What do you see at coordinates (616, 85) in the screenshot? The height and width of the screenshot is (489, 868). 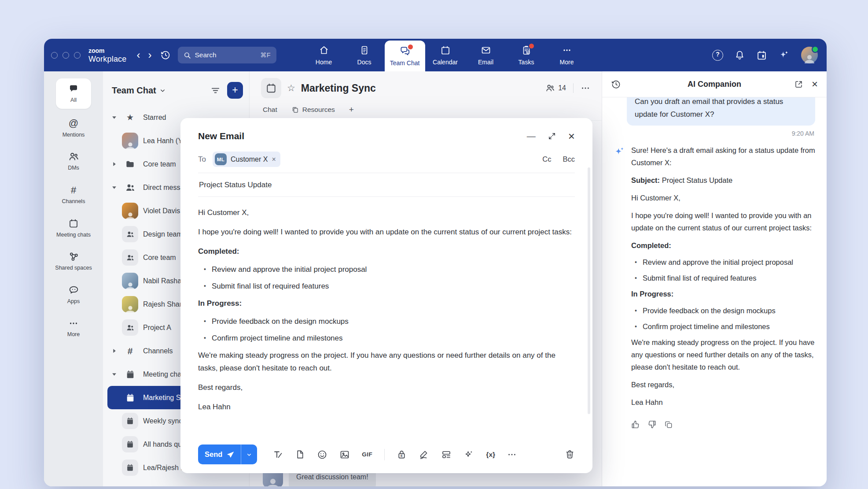 I see `ai-history-icon` at bounding box center [616, 85].